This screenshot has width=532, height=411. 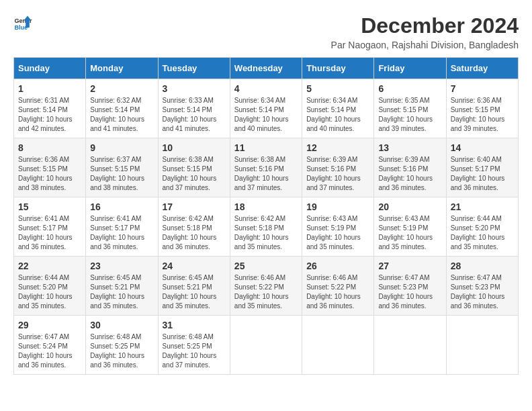 I want to click on page-header: General Blue December 2024 Par Naogaon, …, so click(x=266, y=32).